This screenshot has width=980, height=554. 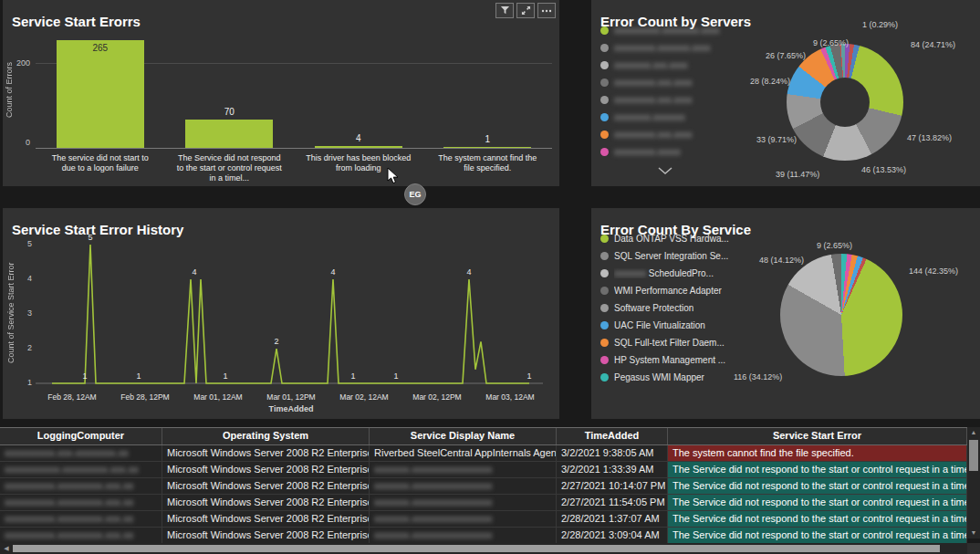 What do you see at coordinates (230, 111) in the screenshot?
I see `bar-value-label: 70` at bounding box center [230, 111].